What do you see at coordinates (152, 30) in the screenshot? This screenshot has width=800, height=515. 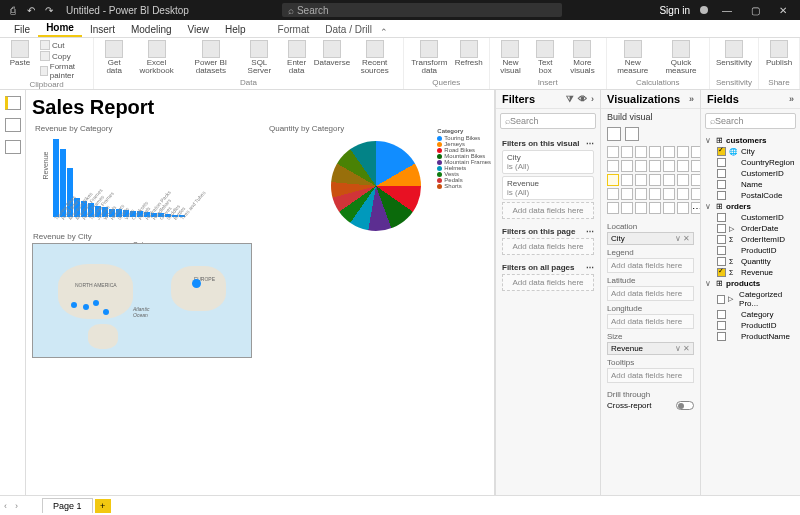 I see `tab-modeling: Modeling` at bounding box center [152, 30].